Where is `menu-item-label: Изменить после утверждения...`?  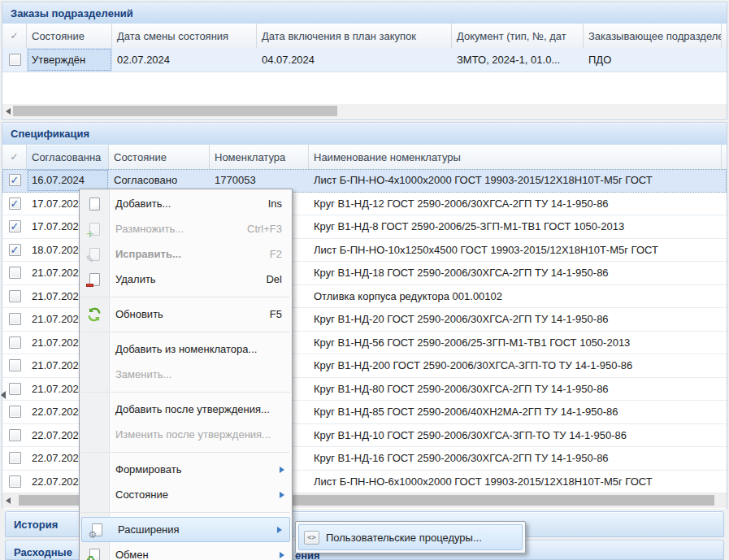
menu-item-label: Изменить после утверждения... is located at coordinates (193, 434).